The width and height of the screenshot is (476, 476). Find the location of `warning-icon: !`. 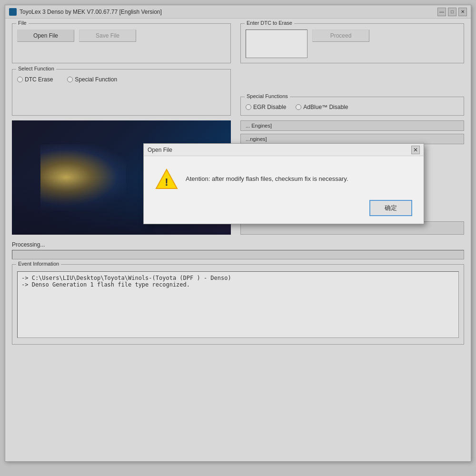

warning-icon: ! is located at coordinates (167, 179).